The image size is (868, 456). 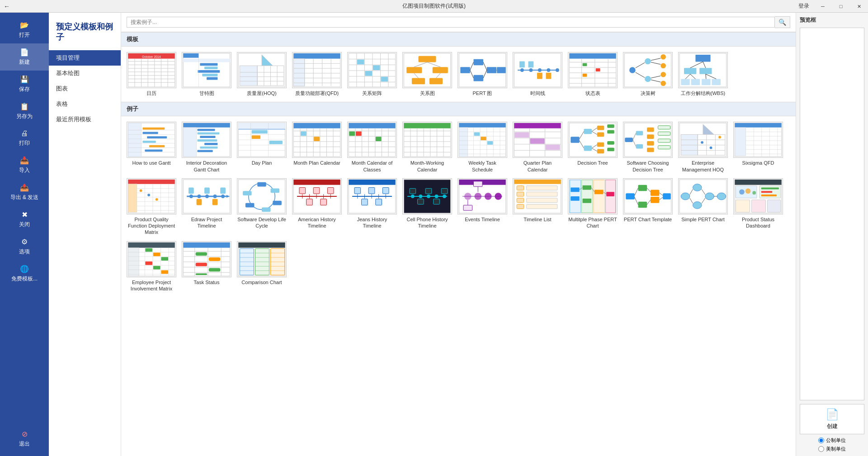 I want to click on nav-item-tables: 表格, so click(x=85, y=104).